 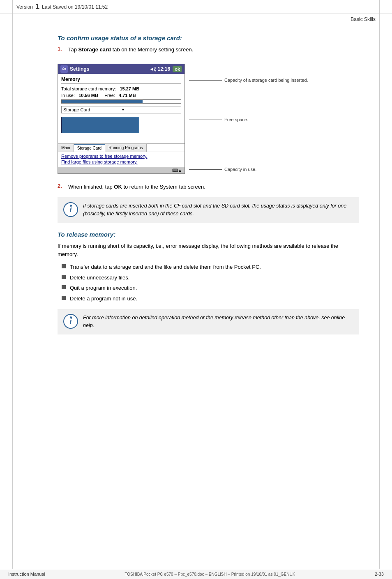 What do you see at coordinates (205, 81) in the screenshot?
I see `annotation-line1` at bounding box center [205, 81].